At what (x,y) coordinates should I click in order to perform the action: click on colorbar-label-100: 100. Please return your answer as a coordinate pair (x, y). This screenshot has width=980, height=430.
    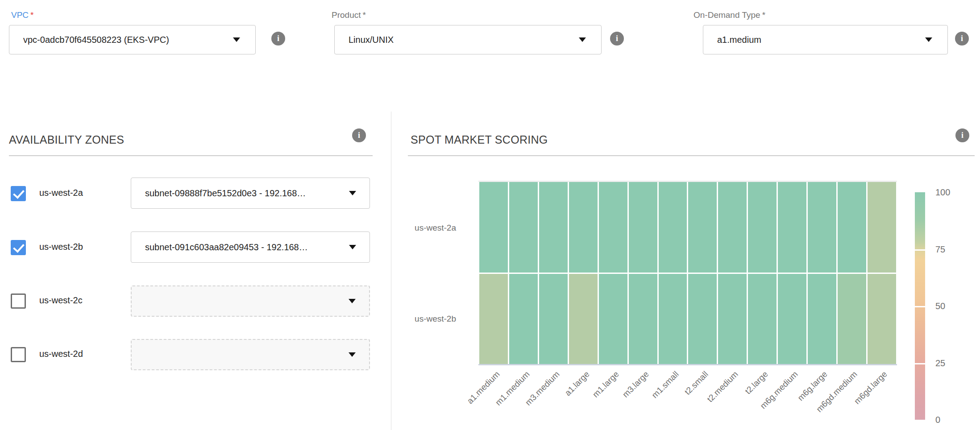
    Looking at the image, I should click on (943, 193).